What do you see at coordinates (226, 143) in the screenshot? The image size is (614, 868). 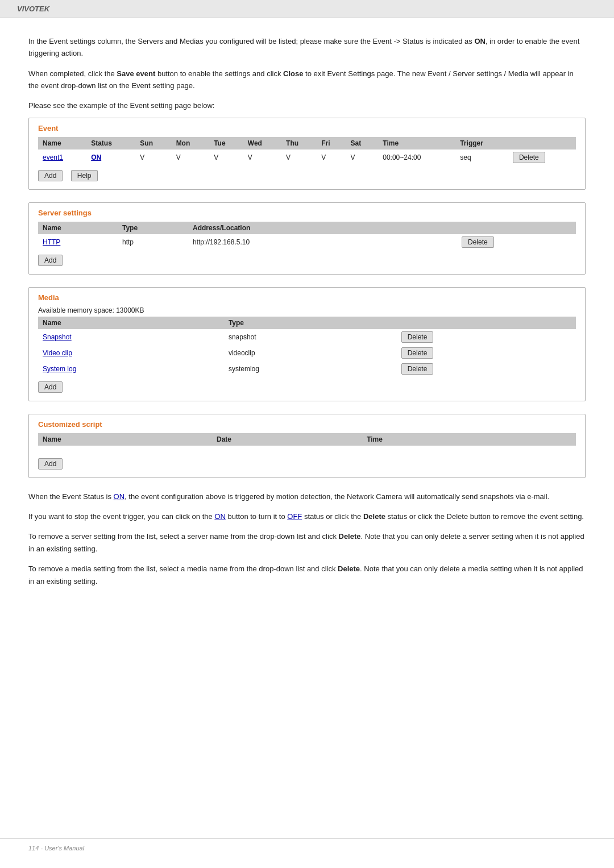 I see `event-col-tue: Tue` at bounding box center [226, 143].